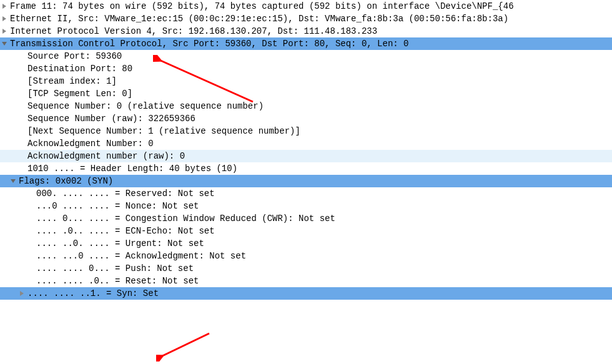 The height and width of the screenshot is (364, 612). Describe the element at coordinates (120, 243) in the screenshot. I see `tree-row-text: .... ..0. .... = Urgent: Not set` at that location.